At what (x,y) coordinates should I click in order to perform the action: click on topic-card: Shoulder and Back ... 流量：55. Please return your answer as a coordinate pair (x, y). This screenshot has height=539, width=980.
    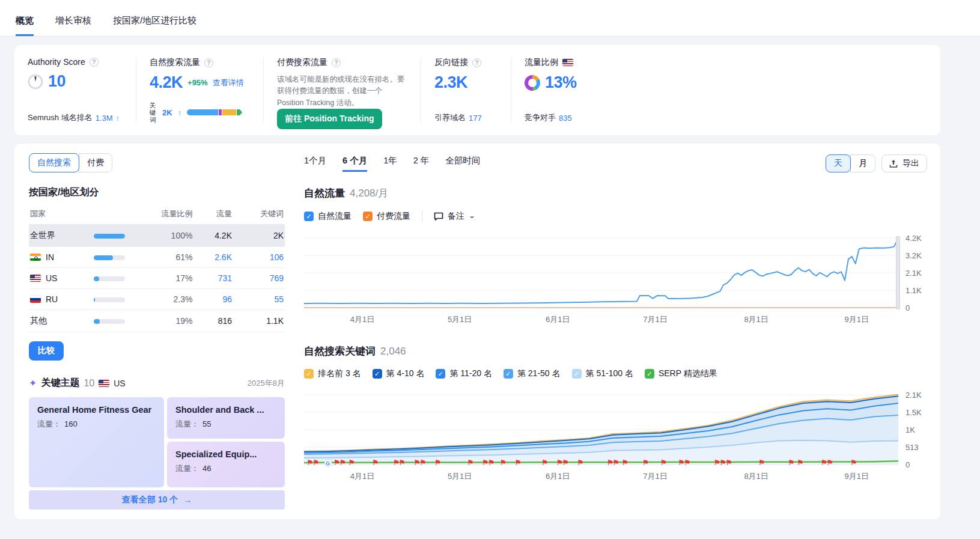
    Looking at the image, I should click on (226, 418).